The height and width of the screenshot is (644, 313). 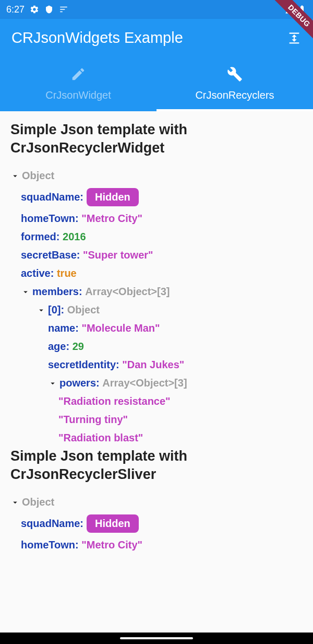 I want to click on tab-crjsonrecyclers: CrJsonRecyclers, so click(x=235, y=84).